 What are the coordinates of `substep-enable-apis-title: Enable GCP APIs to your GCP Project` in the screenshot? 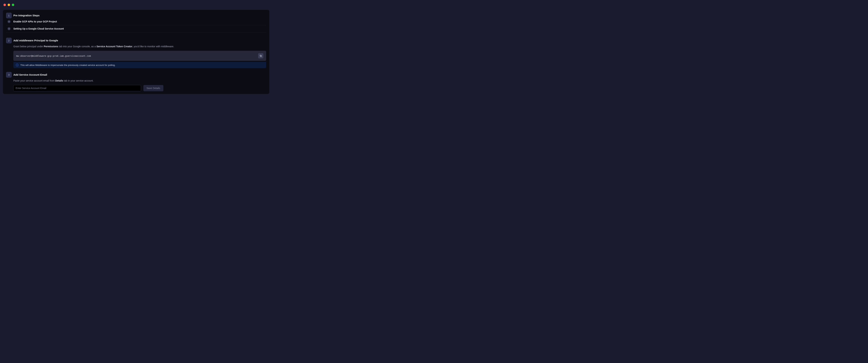 It's located at (140, 22).